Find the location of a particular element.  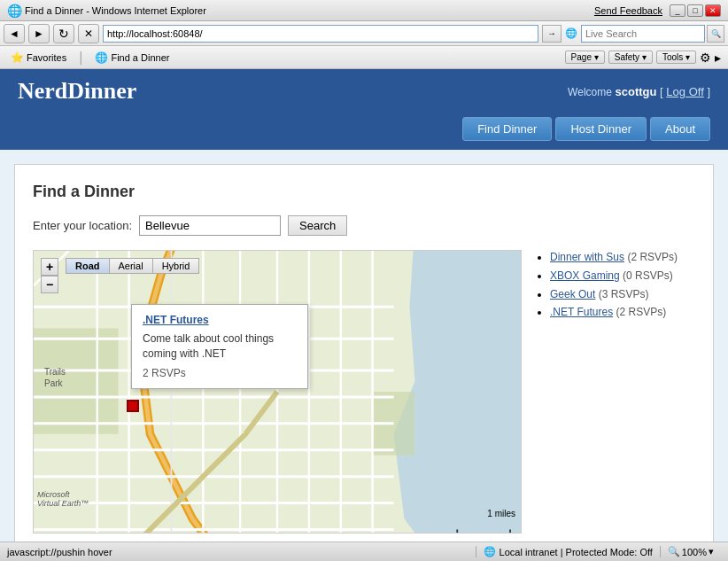

popup-description: Come talk about cool things coming with … is located at coordinates (220, 347).